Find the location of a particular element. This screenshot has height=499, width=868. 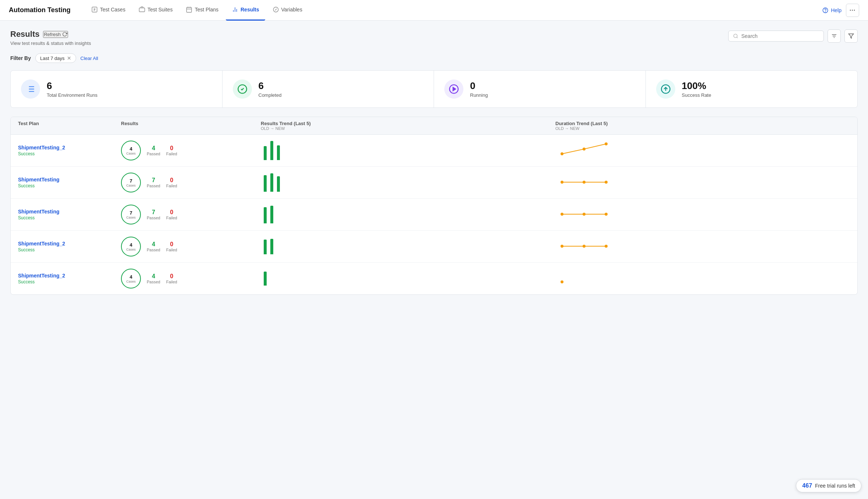

stat-icon-play is located at coordinates (454, 89).